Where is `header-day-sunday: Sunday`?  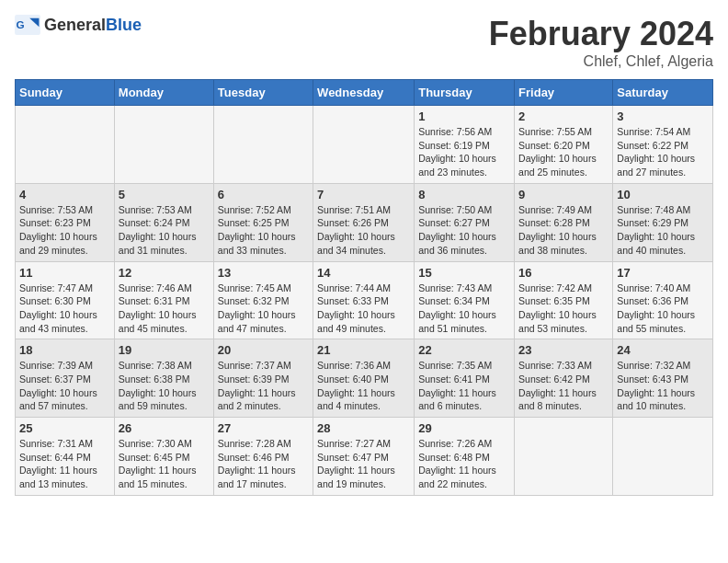 header-day-sunday: Sunday is located at coordinates (65, 93).